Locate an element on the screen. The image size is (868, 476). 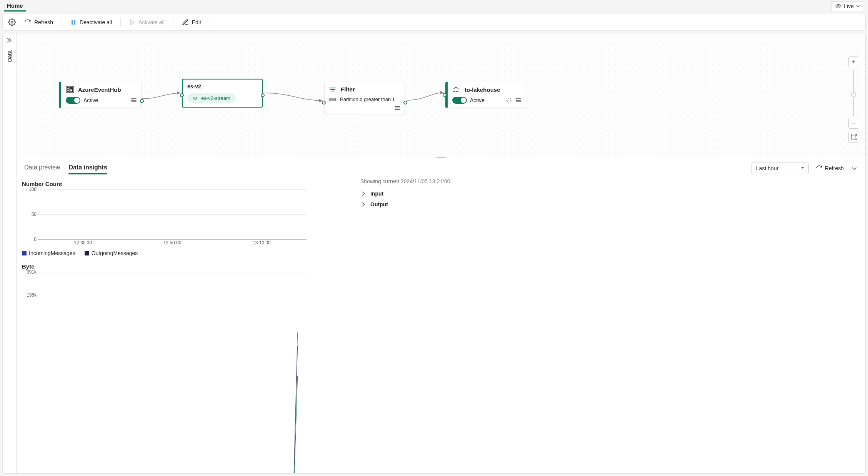
node-sink-title: to-lakehouse is located at coordinates (482, 90).